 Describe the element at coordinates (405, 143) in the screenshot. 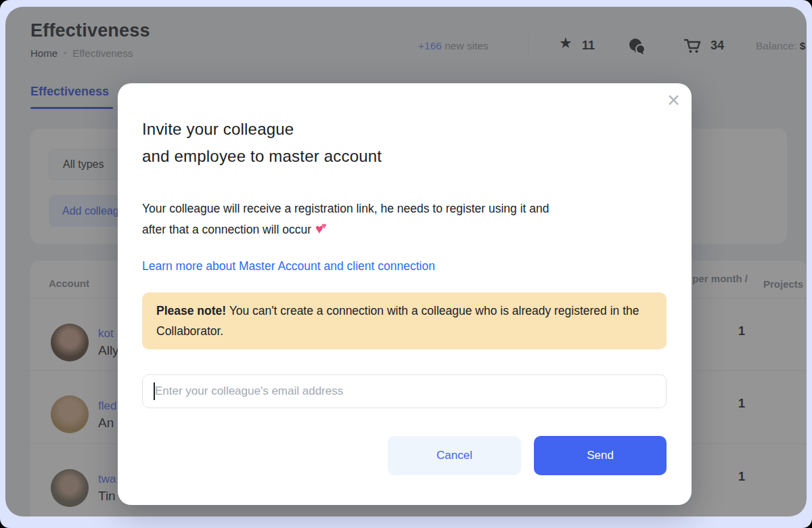

I see `modal-title: Invite your colleague and employee to ma…` at that location.